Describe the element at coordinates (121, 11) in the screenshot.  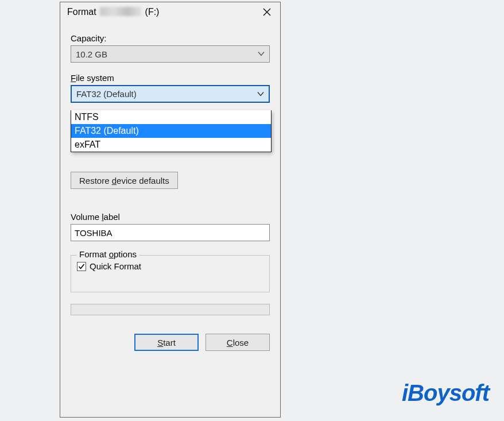
I see `title-redacted` at that location.